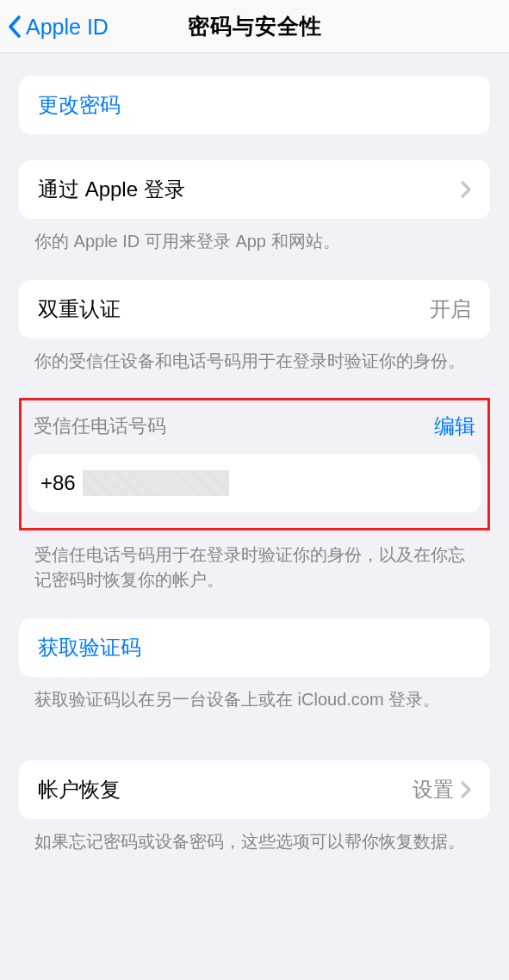  What do you see at coordinates (255, 105) in the screenshot?
I see `change-password-label: 更改密码` at bounding box center [255, 105].